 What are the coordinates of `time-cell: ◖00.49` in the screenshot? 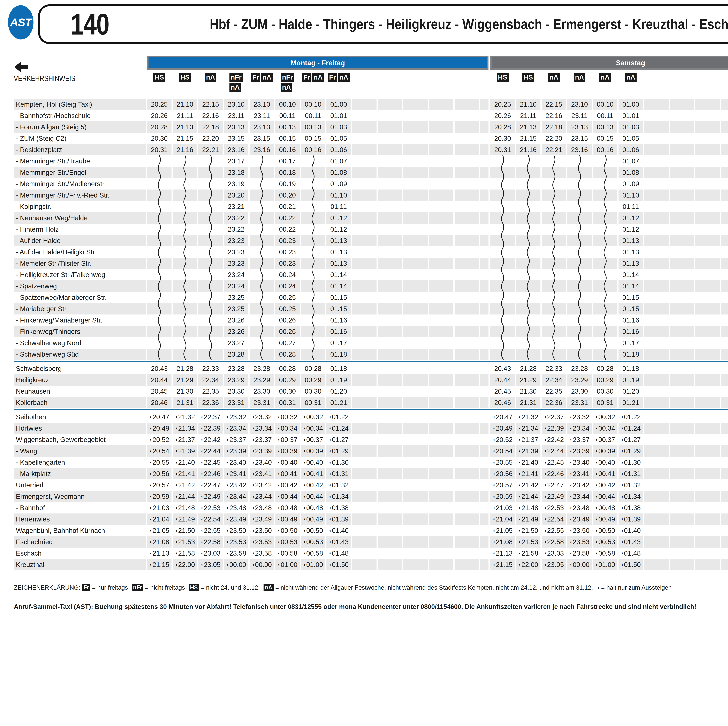 It's located at (287, 519).